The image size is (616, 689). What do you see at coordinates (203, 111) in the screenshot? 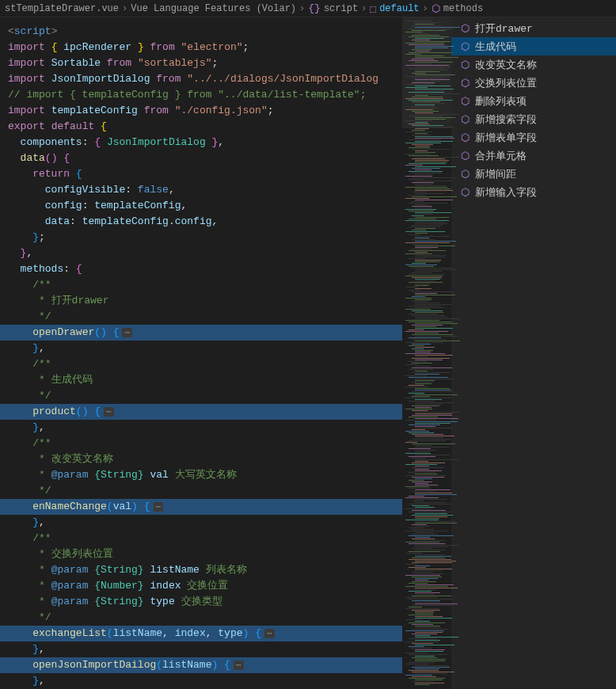
I see `code-line: import templateConfig from "./config.jso…` at bounding box center [203, 111].